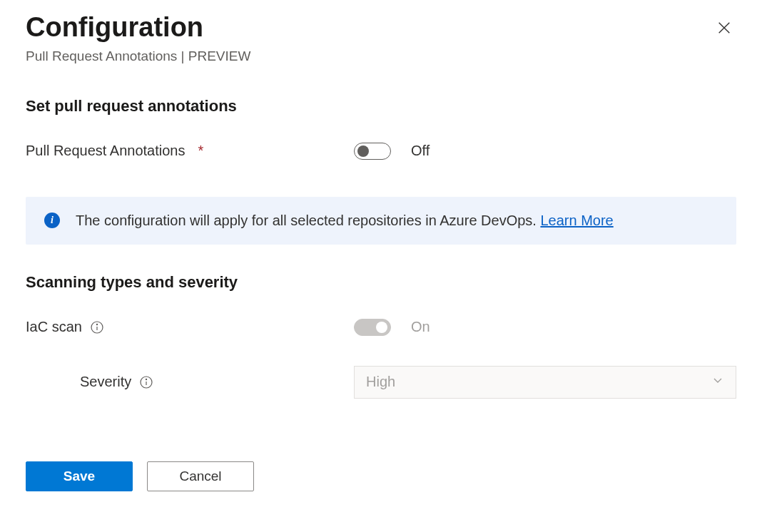 The image size is (762, 532). Describe the element at coordinates (574, 327) in the screenshot. I see `iac-scan-state: On` at that location.